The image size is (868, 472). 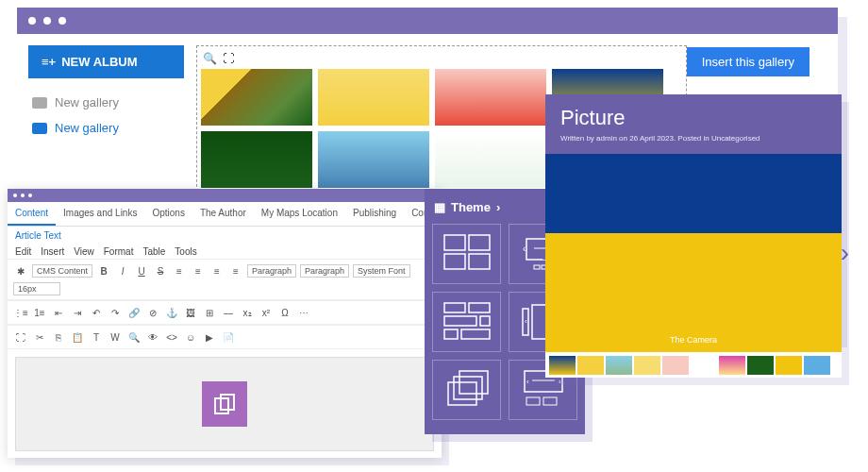 I want to click on joomla-icon: ✱, so click(x=21, y=271).